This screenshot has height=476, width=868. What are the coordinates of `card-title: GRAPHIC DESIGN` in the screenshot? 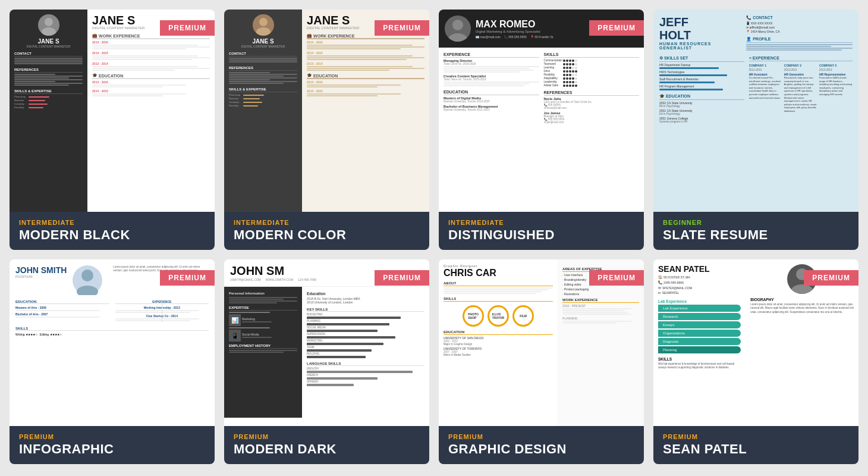 It's located at (541, 449).